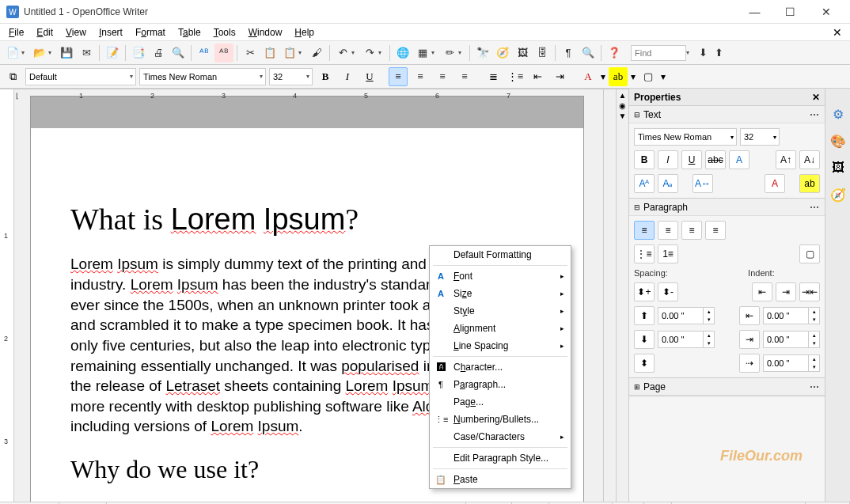 This screenshot has width=850, height=504. Describe the element at coordinates (500, 367) in the screenshot. I see `cm-character: 🅰Character...` at that location.